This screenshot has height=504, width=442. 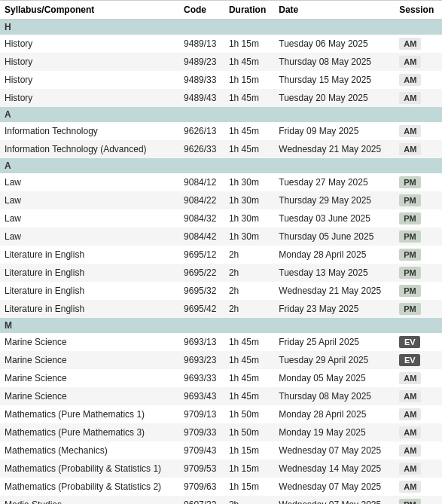 What do you see at coordinates (221, 325) in the screenshot?
I see `section-header: M` at bounding box center [221, 325].